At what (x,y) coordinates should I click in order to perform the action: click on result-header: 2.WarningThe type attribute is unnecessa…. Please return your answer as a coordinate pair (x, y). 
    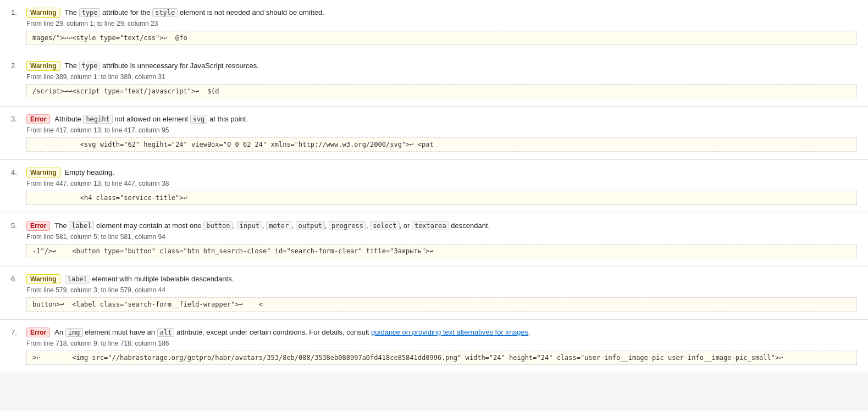
    Looking at the image, I should click on (434, 66).